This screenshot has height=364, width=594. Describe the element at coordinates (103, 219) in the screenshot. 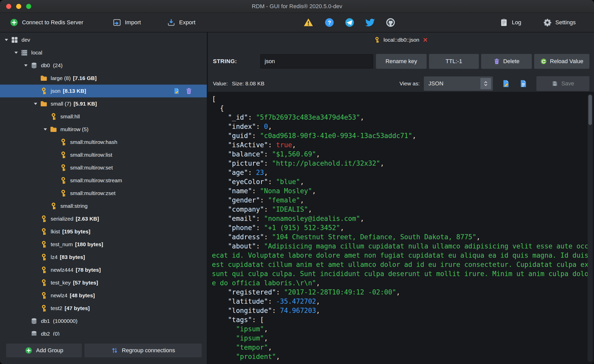

I see `tree-item-serialized: serialized[2.63 KB]` at that location.